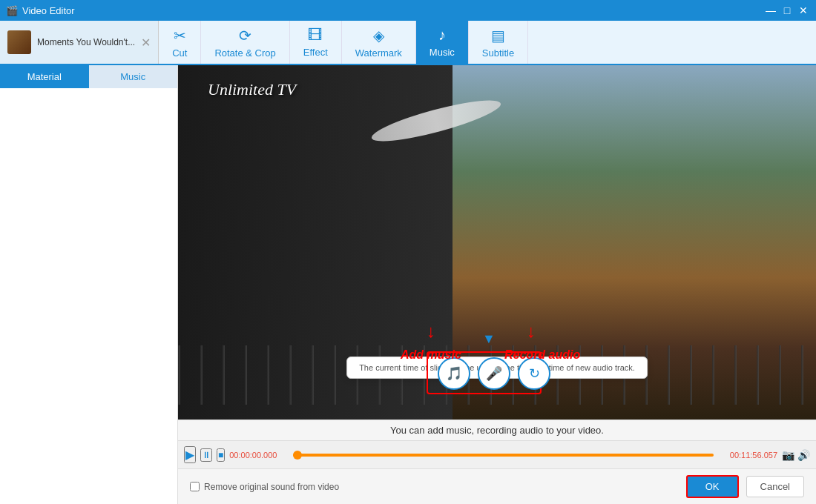 This screenshot has width=816, height=504. Describe the element at coordinates (489, 339) in the screenshot. I see `down-arrow-icon: ▼` at that location.